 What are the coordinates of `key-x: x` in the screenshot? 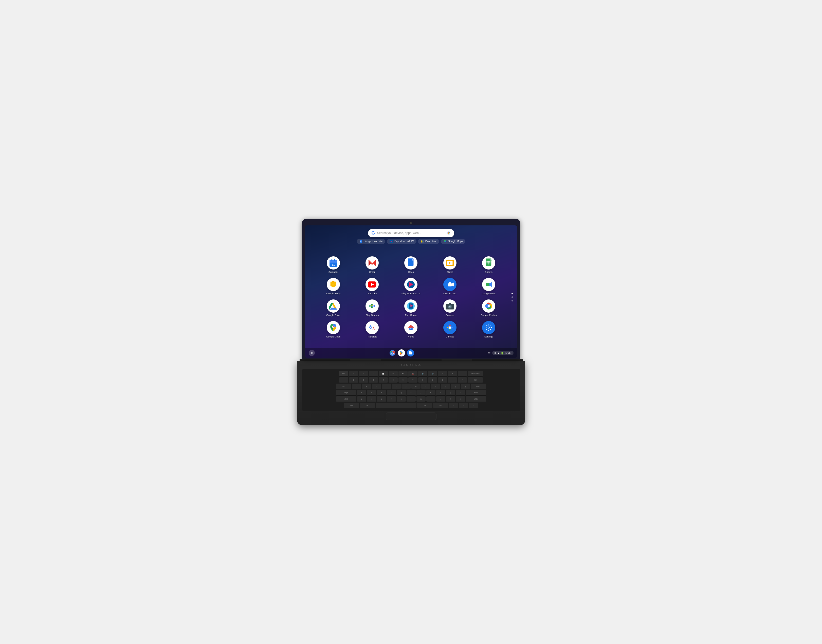 It's located at (372, 399).